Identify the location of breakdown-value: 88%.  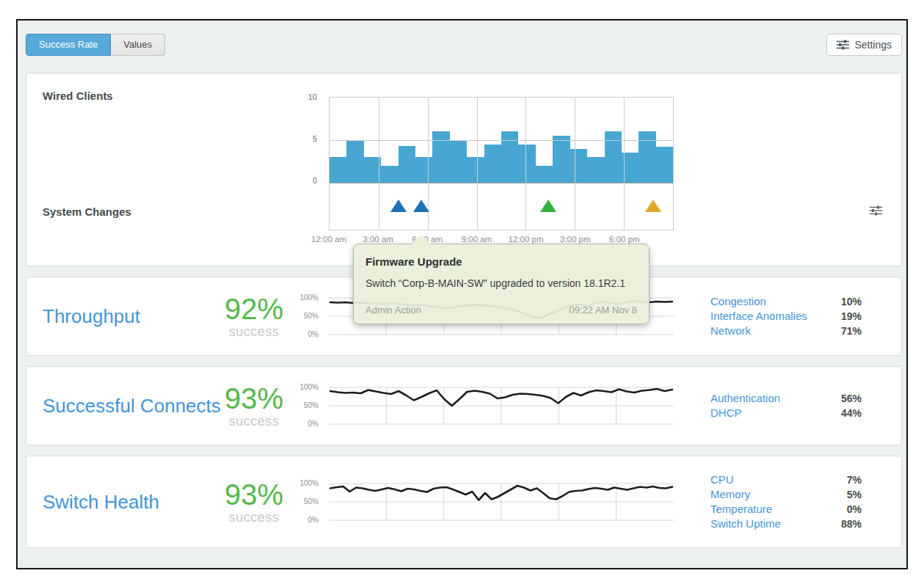
(851, 524).